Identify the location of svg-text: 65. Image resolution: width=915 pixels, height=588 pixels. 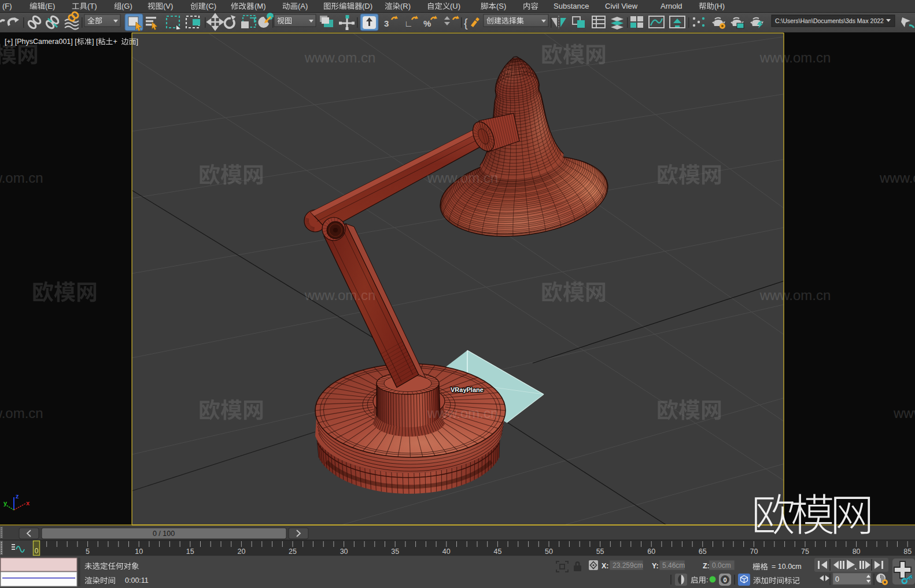
(703, 552).